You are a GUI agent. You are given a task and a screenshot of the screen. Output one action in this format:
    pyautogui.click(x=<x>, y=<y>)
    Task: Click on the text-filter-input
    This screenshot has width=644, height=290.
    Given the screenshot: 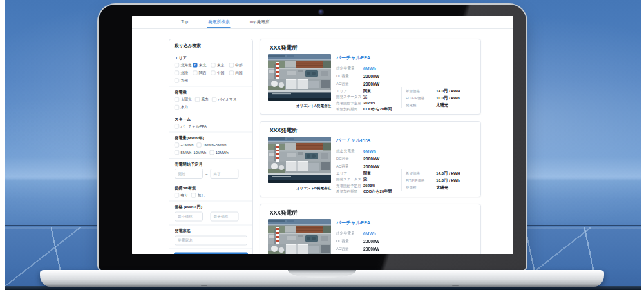 What is the action you would take?
    pyautogui.click(x=211, y=241)
    